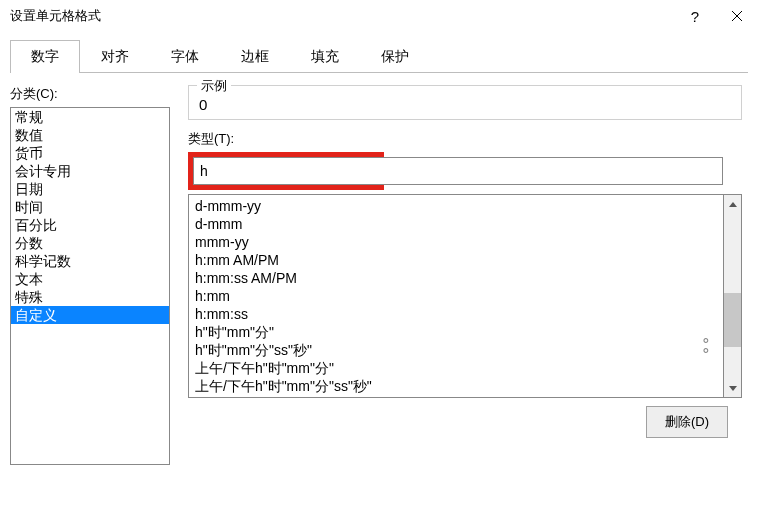 This screenshot has width=758, height=507. What do you see at coordinates (90, 117) in the screenshot?
I see `category-item: 常规` at bounding box center [90, 117].